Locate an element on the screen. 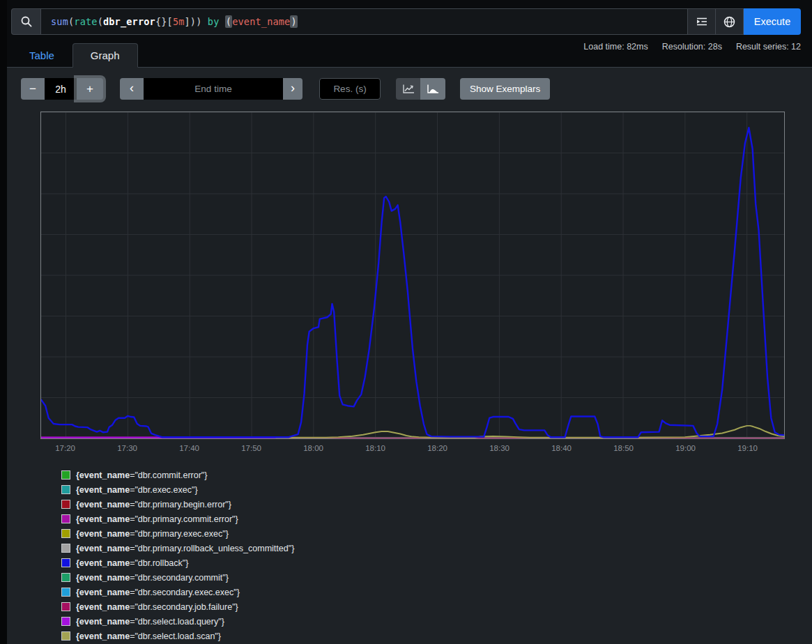 This screenshot has width=812, height=644. legend-label: {event_name="dbr.secondary.exec.exec"} is located at coordinates (158, 592).